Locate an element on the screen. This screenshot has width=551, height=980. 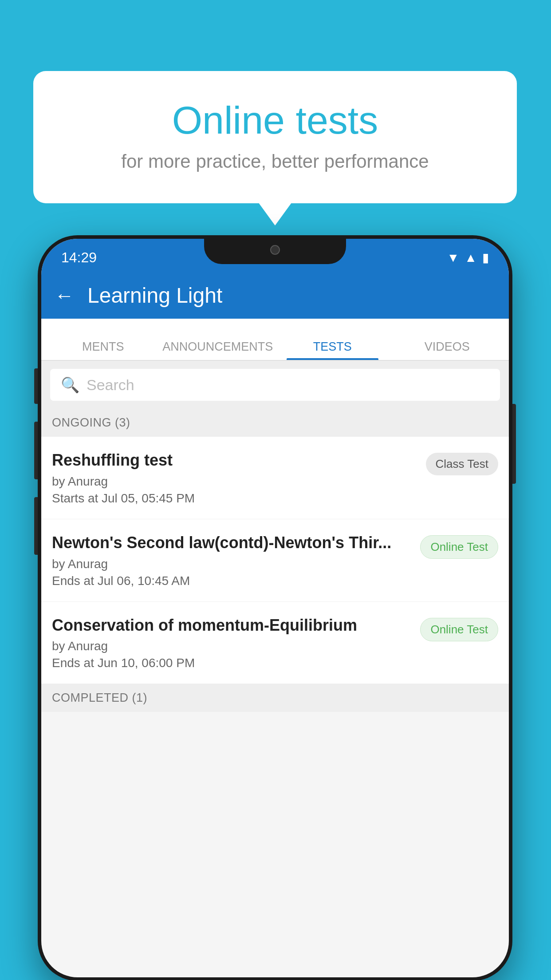
status-time: 14:29 is located at coordinates (79, 257).